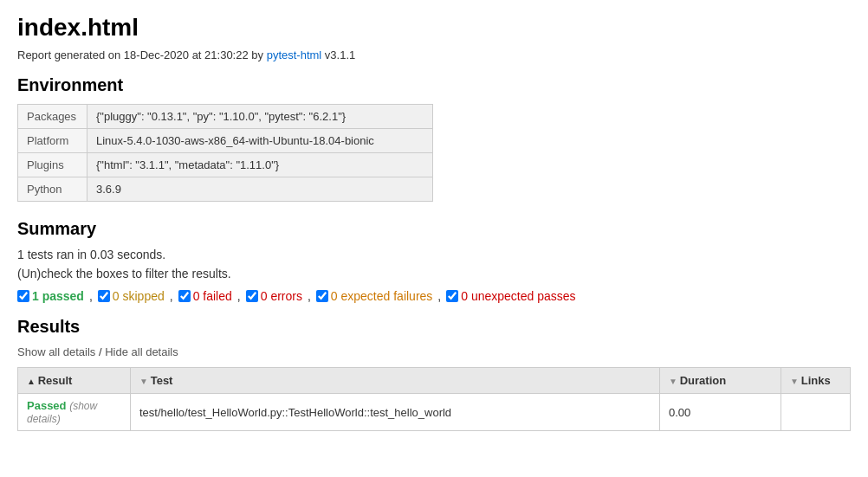 This screenshot has width=868, height=477. What do you see at coordinates (511, 296) in the screenshot?
I see `filter-xpass: 0 unexpected passes` at bounding box center [511, 296].